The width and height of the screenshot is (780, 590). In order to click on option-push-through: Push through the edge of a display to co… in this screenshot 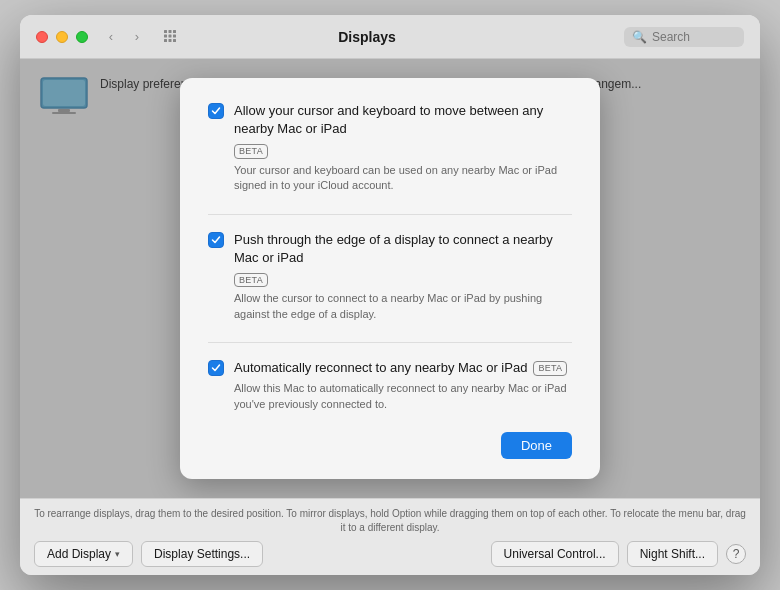, I will do `click(390, 277)`.